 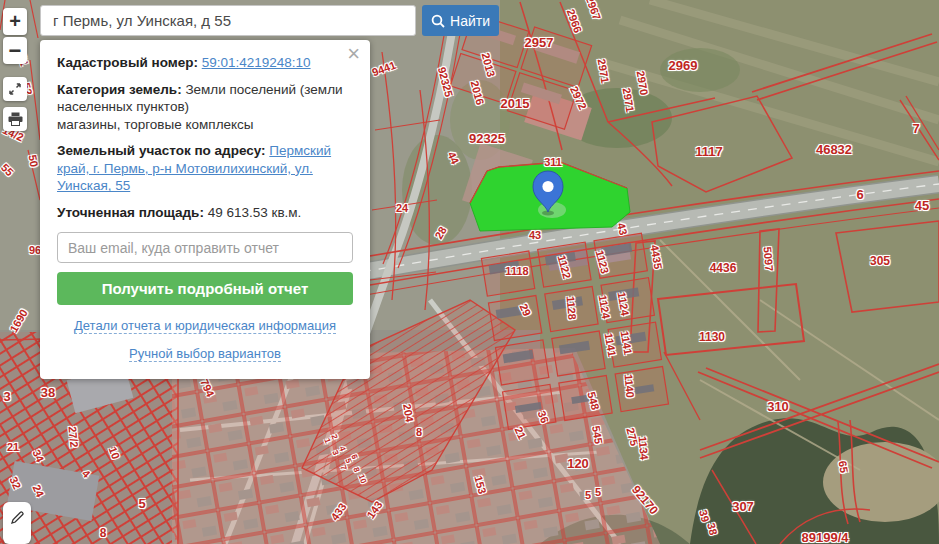 What do you see at coordinates (470, 21) in the screenshot?
I see `search-button-label: Найти` at bounding box center [470, 21].